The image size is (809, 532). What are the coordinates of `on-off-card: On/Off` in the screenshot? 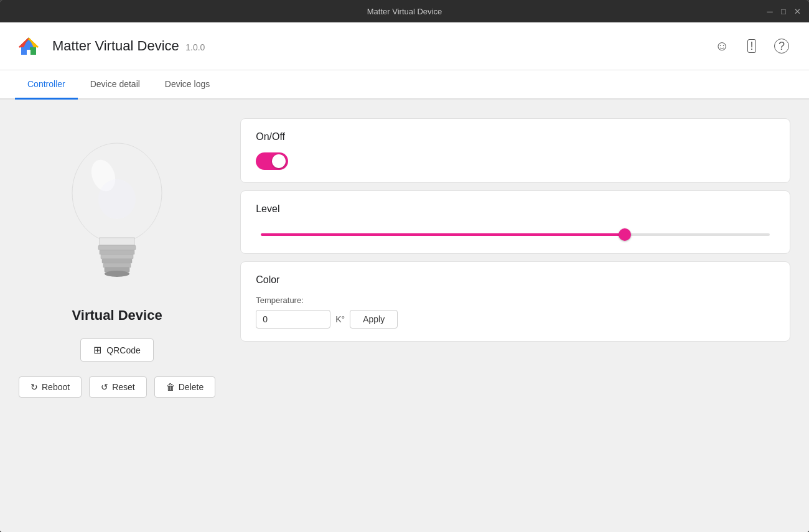 It's located at (515, 151).